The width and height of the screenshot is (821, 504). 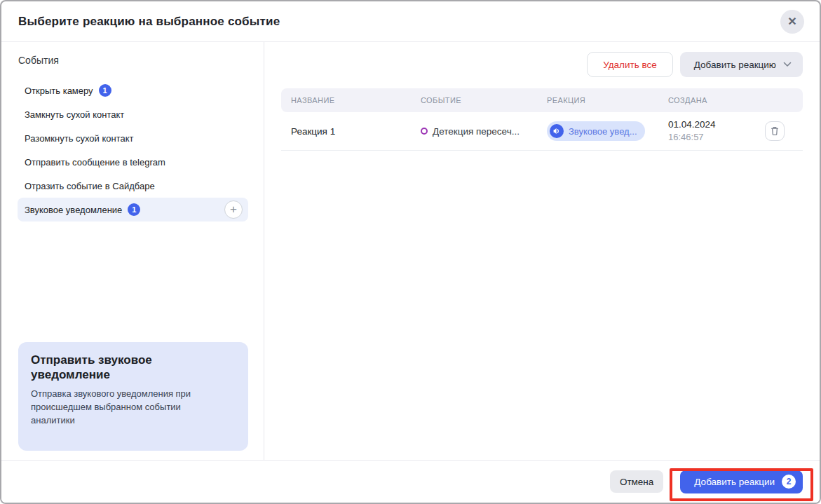 I want to click on chevron-down-icon, so click(x=787, y=64).